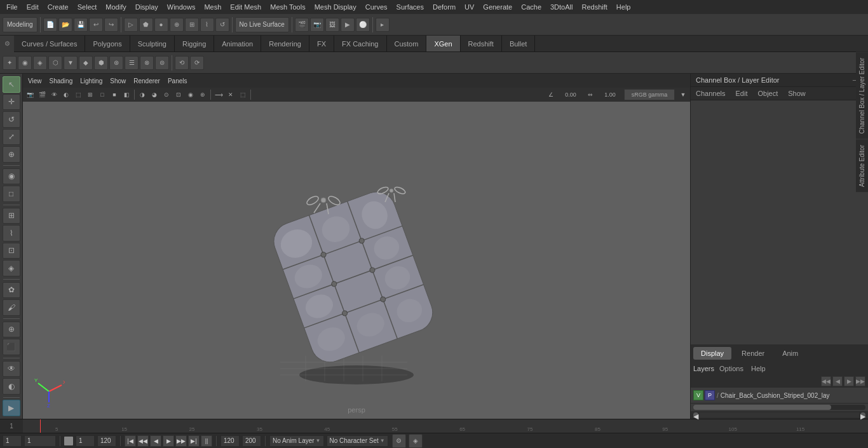 The height and width of the screenshot is (448, 868). Describe the element at coordinates (11, 102) in the screenshot. I see `move-tool-btn: ✛` at that location.